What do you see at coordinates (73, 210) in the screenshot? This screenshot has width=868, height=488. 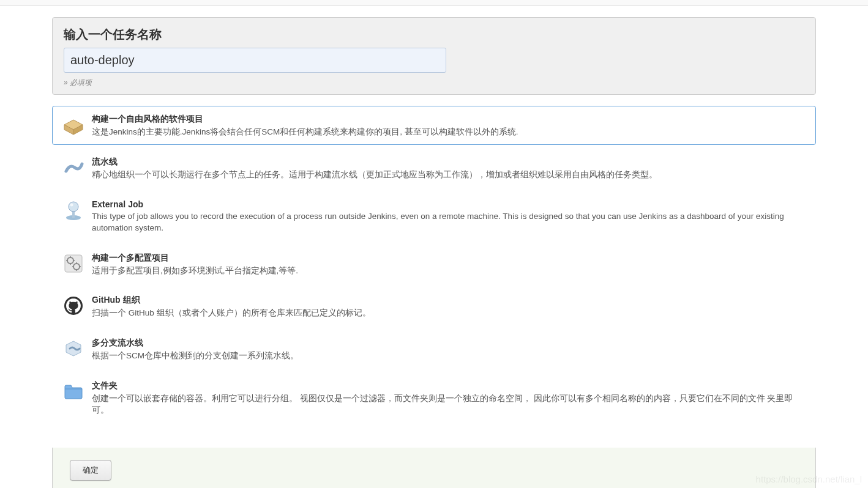 I see `external-job-icon` at bounding box center [73, 210].